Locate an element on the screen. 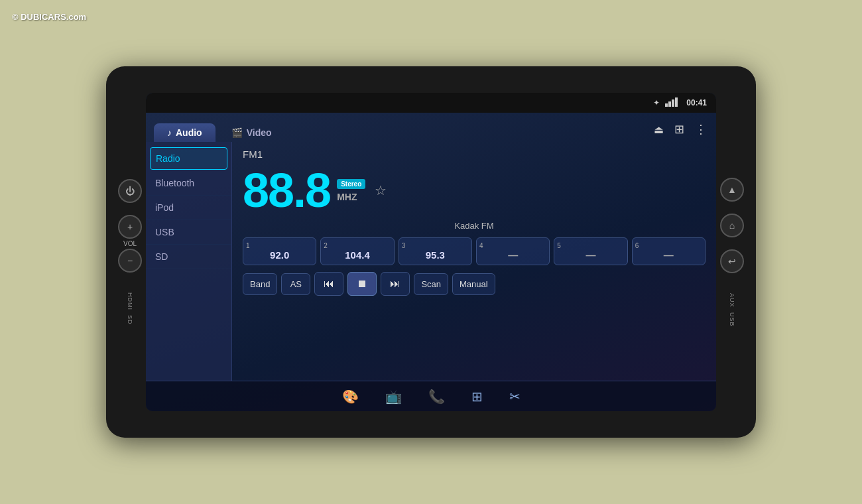 The image size is (862, 504). preset-5-num: 5 is located at coordinates (559, 245).